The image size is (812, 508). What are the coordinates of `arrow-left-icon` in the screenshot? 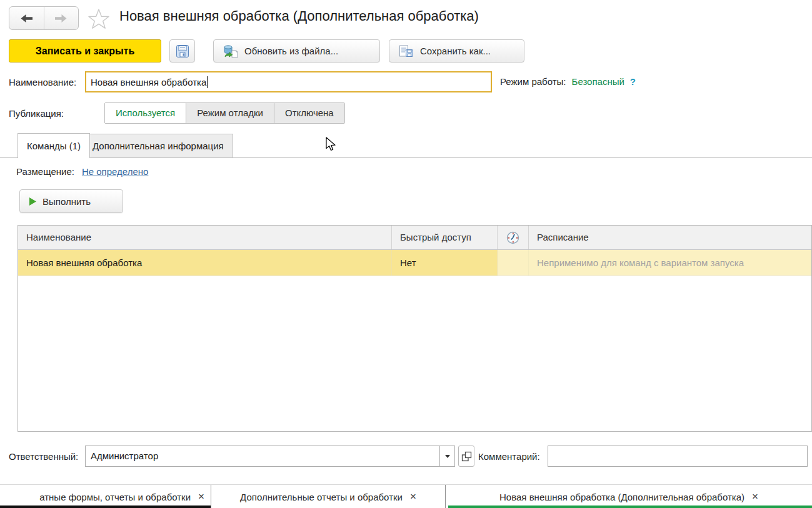 It's located at (26, 19).